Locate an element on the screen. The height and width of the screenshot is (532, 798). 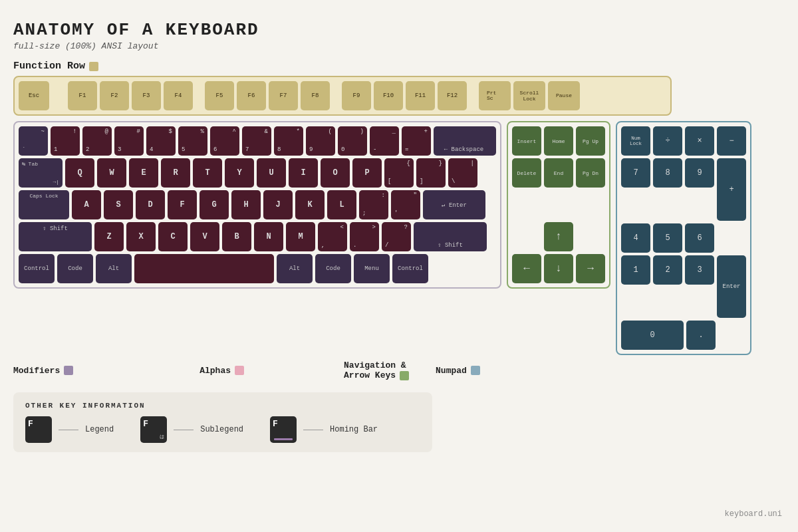
key-1: !1 is located at coordinates (65, 141).